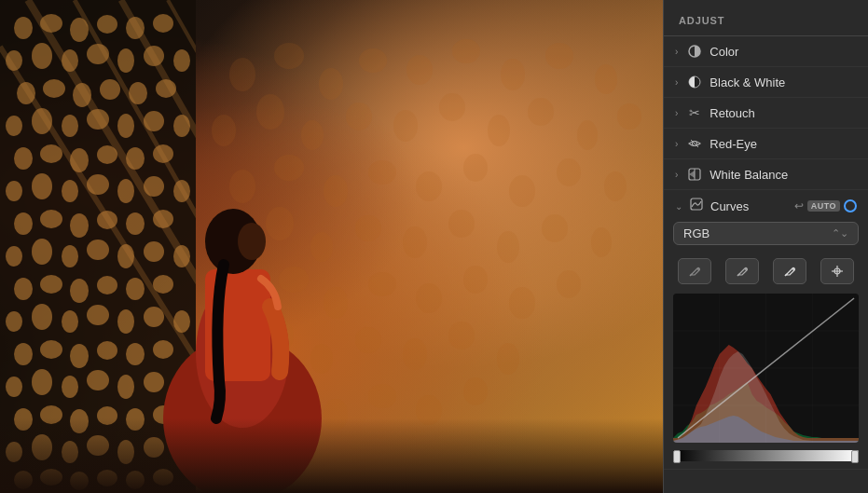  What do you see at coordinates (783, 175) in the screenshot?
I see `white-balance-label: White Balance` at bounding box center [783, 175].